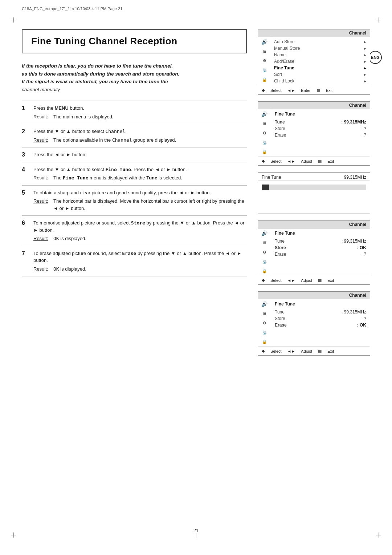 The width and height of the screenshot is (392, 555). I want to click on step-content: To erase adjusted picture or sound, sele…, so click(140, 262).